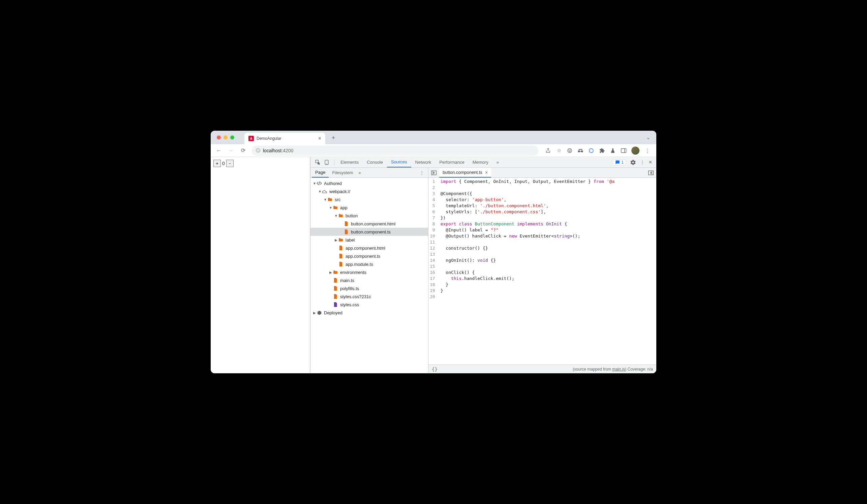 This screenshot has width=867, height=504. I want to click on tree-main-ts: main.ts, so click(369, 281).